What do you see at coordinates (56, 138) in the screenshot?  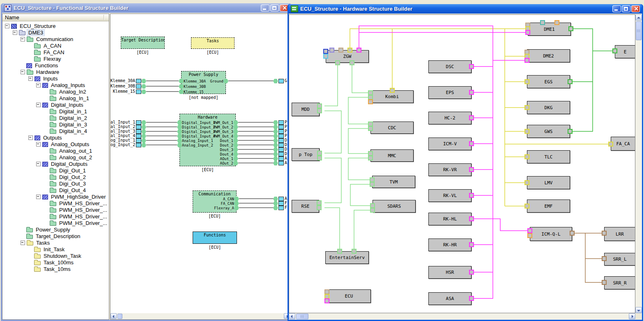 I see `tree-item-Outputs: Outputs` at bounding box center [56, 138].